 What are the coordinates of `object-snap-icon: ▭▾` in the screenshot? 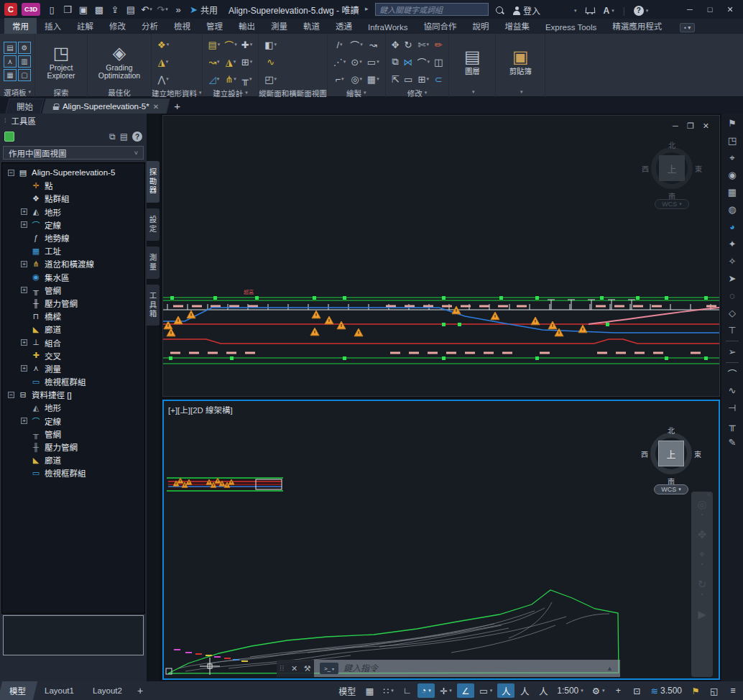 It's located at (486, 691).